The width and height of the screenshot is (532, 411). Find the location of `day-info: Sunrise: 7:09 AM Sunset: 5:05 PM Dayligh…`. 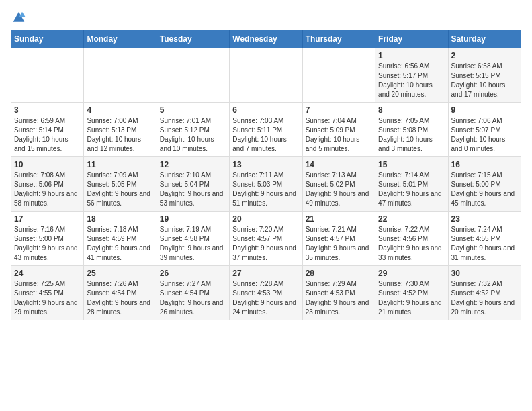

day-info: Sunrise: 7:09 AM Sunset: 5:05 PM Dayligh… is located at coordinates (120, 189).